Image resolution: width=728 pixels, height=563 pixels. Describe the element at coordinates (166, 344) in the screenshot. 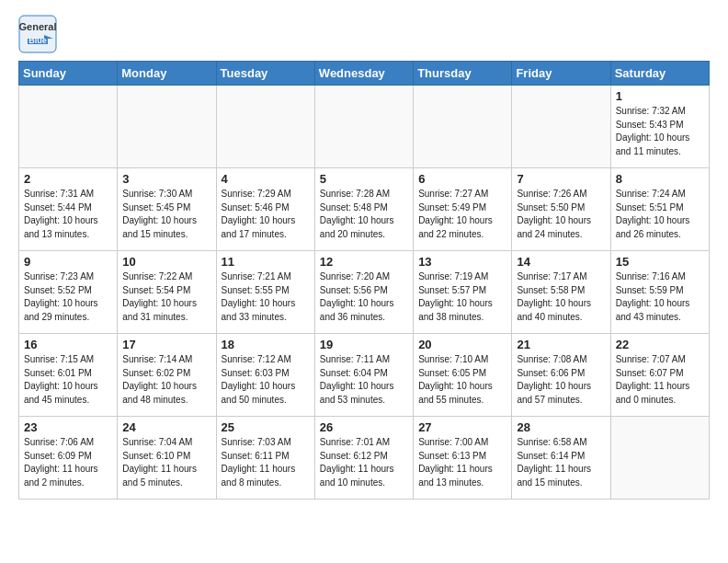

I see `day-number: 17` at that location.